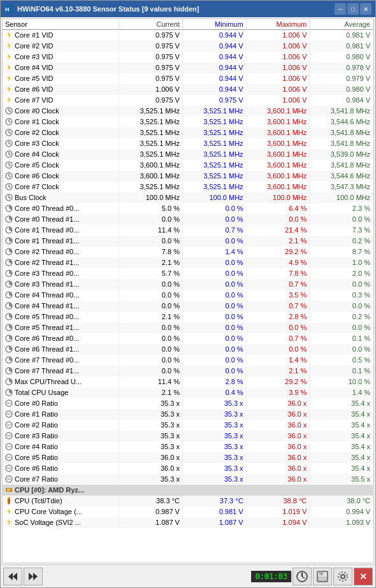 Image resolution: width=376 pixels, height=588 pixels. What do you see at coordinates (61, 404) in the screenshot?
I see `sensor-name-cell: Core #0 Ratio` at bounding box center [61, 404].